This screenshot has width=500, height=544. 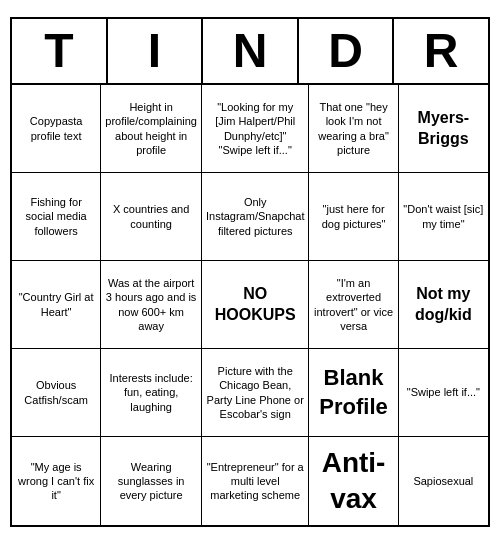 I want to click on cell-text: "Looking for my [Jim Halpert/Phil Dunphy…, so click(x=255, y=128).